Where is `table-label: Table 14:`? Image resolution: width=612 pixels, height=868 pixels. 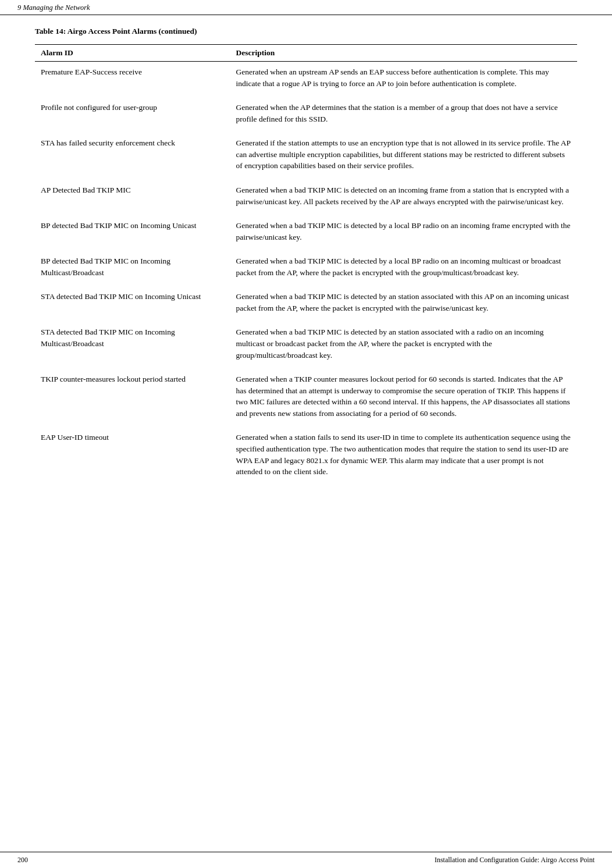 table-label: Table 14: is located at coordinates (50, 31).